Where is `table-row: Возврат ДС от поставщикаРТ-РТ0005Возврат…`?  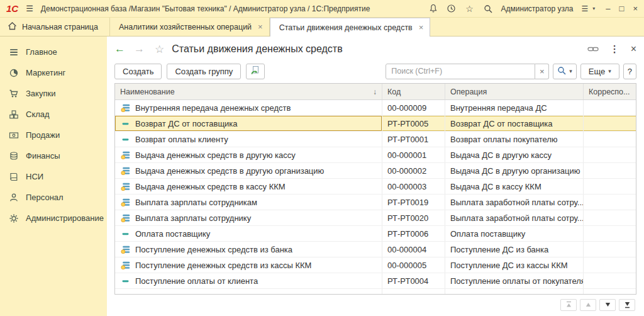
table-row: Возврат ДС от поставщикаРТ-РТ0005Возврат… is located at coordinates (375, 123).